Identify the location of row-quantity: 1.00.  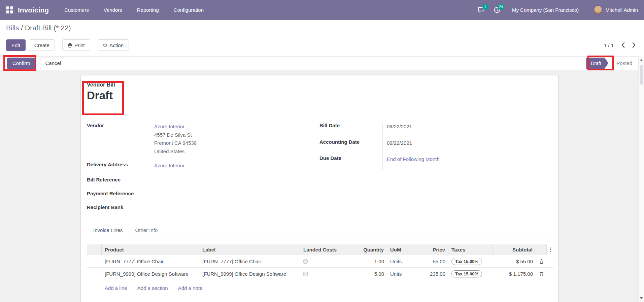
(368, 261).